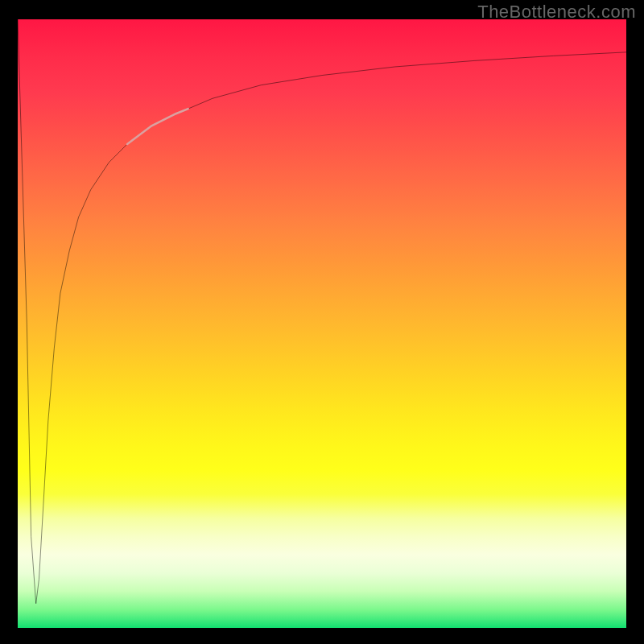 This screenshot has height=644, width=644. Describe the element at coordinates (158, 126) in the screenshot. I see `highlight-segment` at that location.